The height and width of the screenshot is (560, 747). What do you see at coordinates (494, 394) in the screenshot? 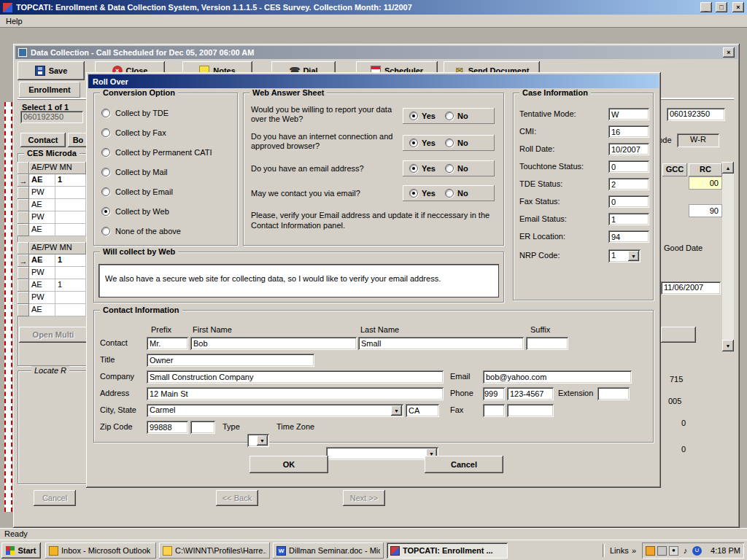
I see `phone-area-input` at bounding box center [494, 394].